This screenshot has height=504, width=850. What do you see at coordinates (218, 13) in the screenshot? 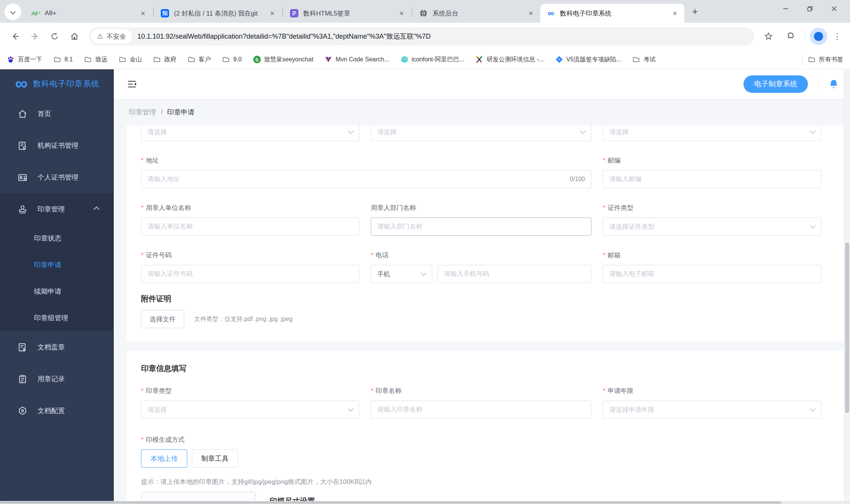
I see `browser-tab: 知 (2 封私信 / 11 条消息) 我在git ×` at bounding box center [218, 13].